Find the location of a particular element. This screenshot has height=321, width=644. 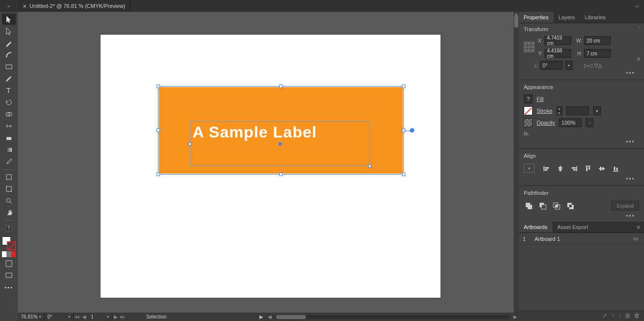

align-hcenter-icon is located at coordinates (560, 169).